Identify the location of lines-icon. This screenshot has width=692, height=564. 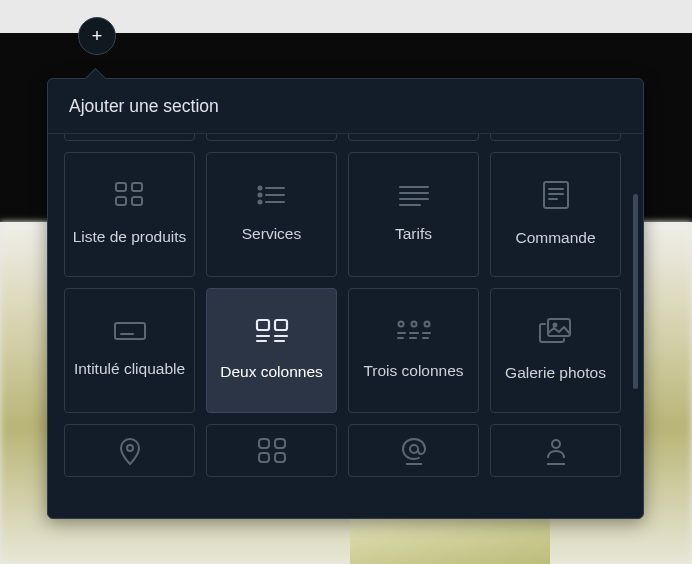
(414, 195).